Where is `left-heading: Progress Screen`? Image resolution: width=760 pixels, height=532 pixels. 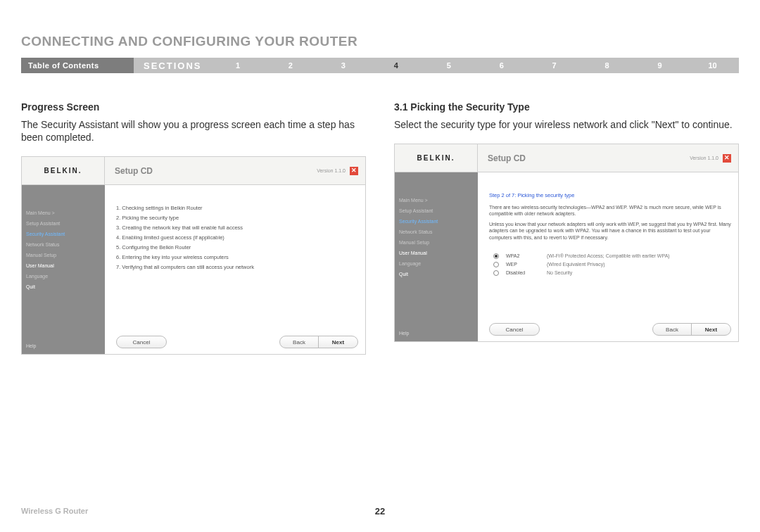
left-heading: Progress Screen is located at coordinates (194, 107).